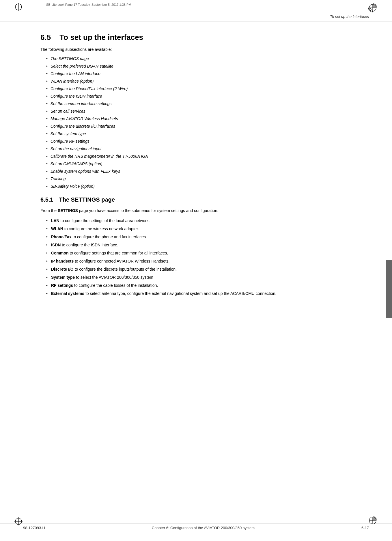 The height and width of the screenshot is (541, 392). I want to click on page-header-title: To set up the interfaces, so click(349, 17).